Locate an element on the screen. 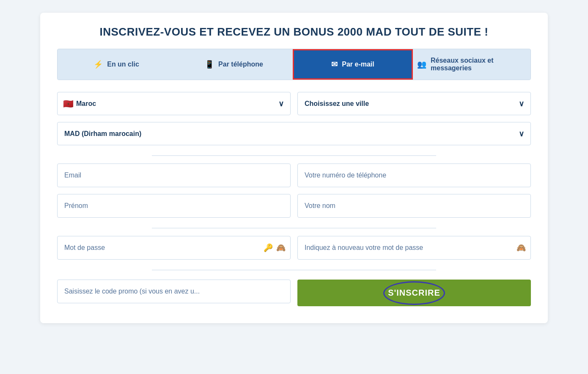 The image size is (588, 374). tab-one-click: ⚡ En un clic is located at coordinates (116, 64).